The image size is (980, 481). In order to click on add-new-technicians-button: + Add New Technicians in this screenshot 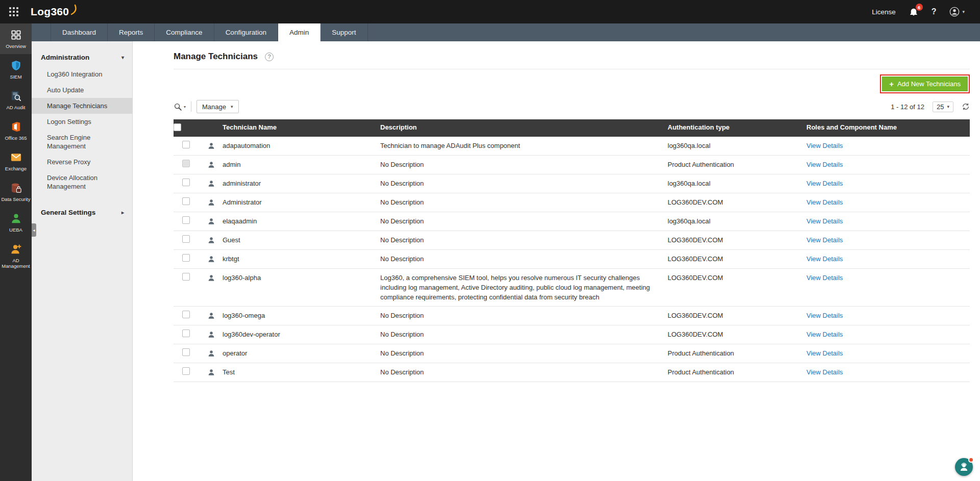, I will do `click(925, 84)`.